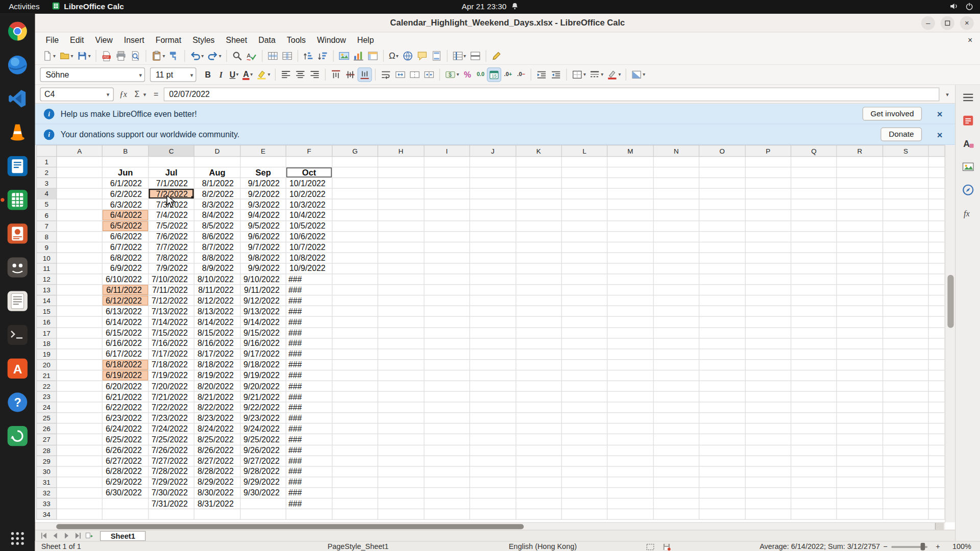  Describe the element at coordinates (126, 226) in the screenshot. I see `cell-B7: 6/5/2022` at that location.